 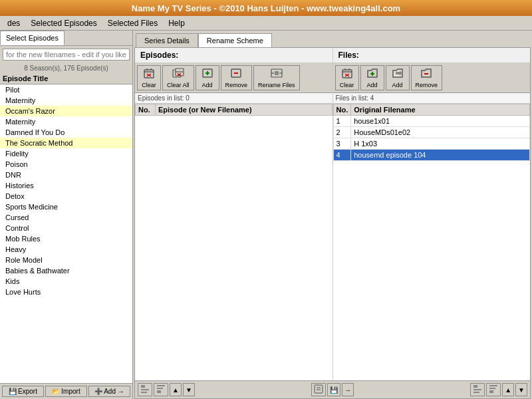 I want to click on list-item: Mob Rules, so click(x=66, y=239).